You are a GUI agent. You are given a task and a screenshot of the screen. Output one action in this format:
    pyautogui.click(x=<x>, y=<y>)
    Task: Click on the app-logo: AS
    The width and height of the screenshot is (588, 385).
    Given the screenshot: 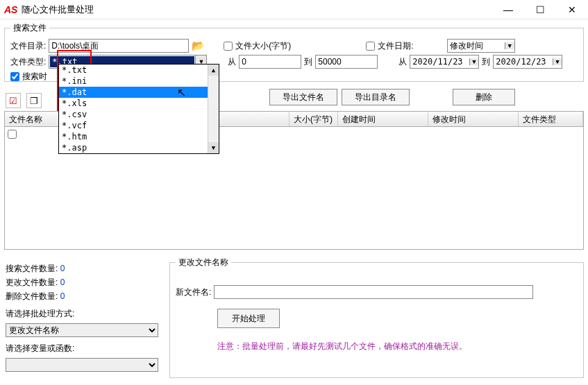 What is the action you would take?
    pyautogui.click(x=11, y=10)
    